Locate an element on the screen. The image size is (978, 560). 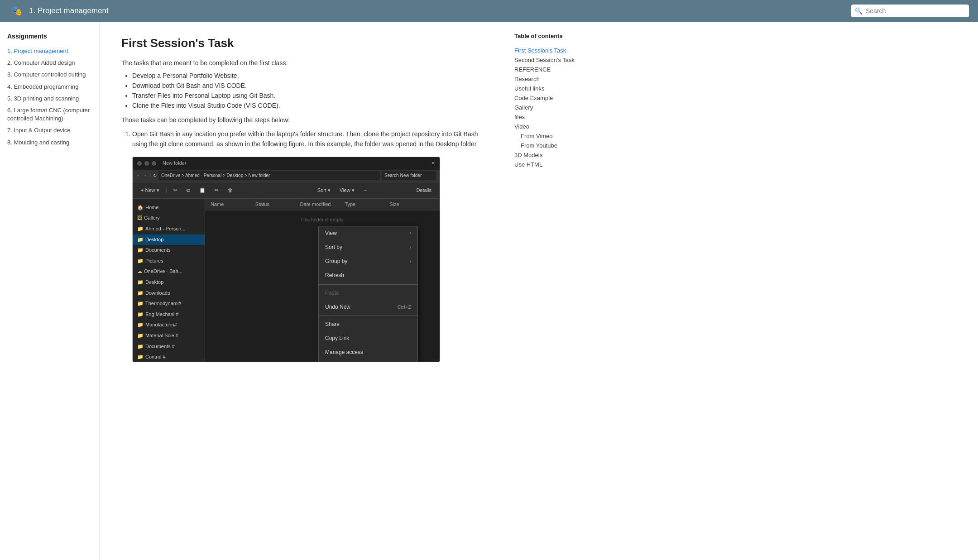
explorer-columns: Name Status Date modified Type Size is located at coordinates (322, 205).